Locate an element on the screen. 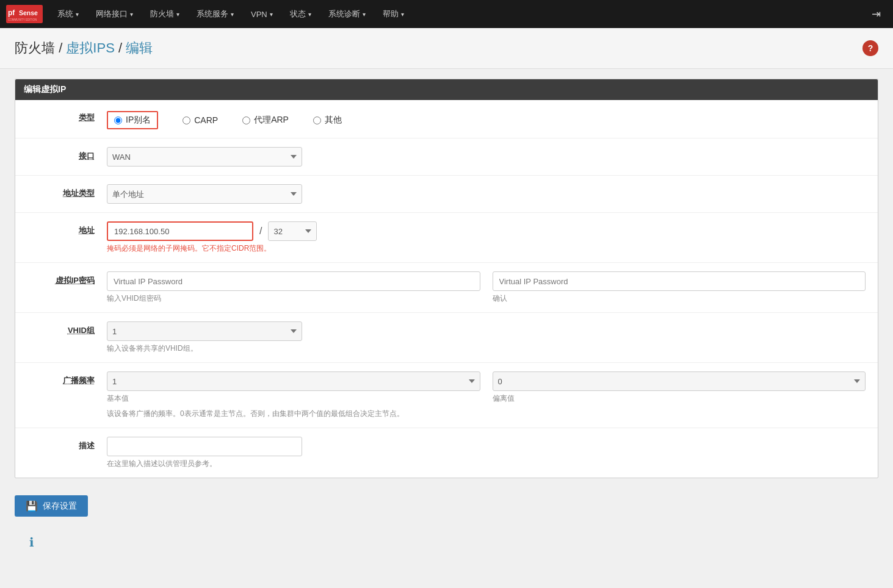 This screenshot has height=588, width=893. advert-row: 广播频率 1 2 3 基本值 0 is located at coordinates (447, 395).